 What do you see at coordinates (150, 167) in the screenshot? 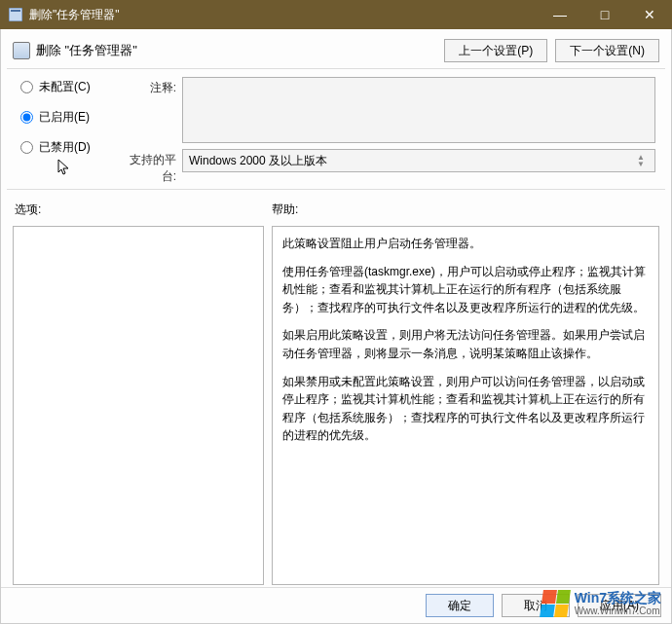
I see `platform-label: 支持的平台:` at bounding box center [150, 167].